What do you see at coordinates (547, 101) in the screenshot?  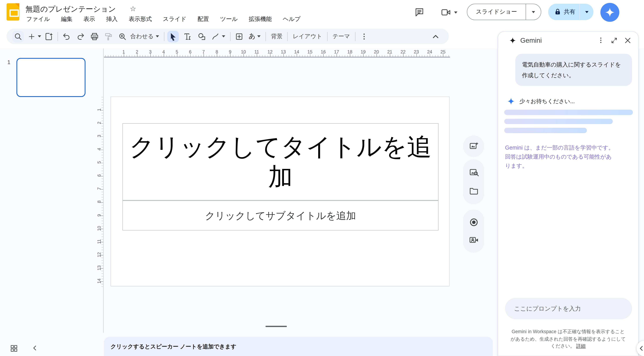 I see `gemini-status-text: 少々お待ちください...` at bounding box center [547, 101].